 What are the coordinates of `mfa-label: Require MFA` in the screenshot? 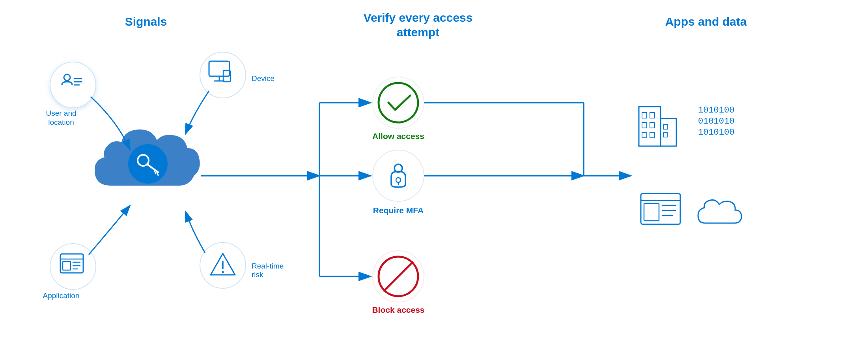 It's located at (398, 210).